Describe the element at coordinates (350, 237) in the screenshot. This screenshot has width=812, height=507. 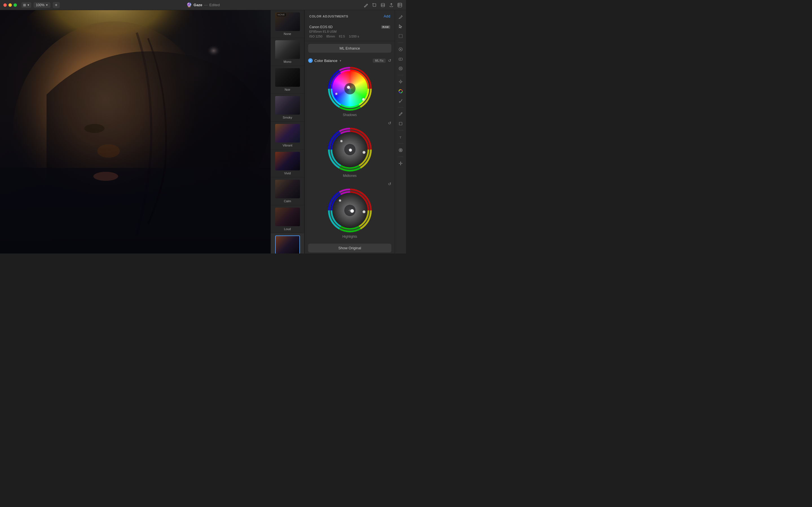
I see `highlights-label: Highlights` at that location.